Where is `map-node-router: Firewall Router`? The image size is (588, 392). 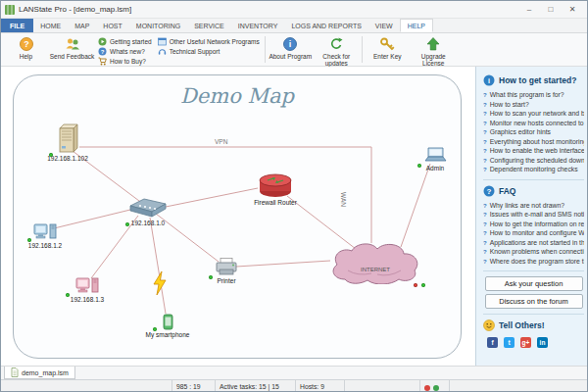
map-node-router: Firewall Router is located at coordinates (275, 190).